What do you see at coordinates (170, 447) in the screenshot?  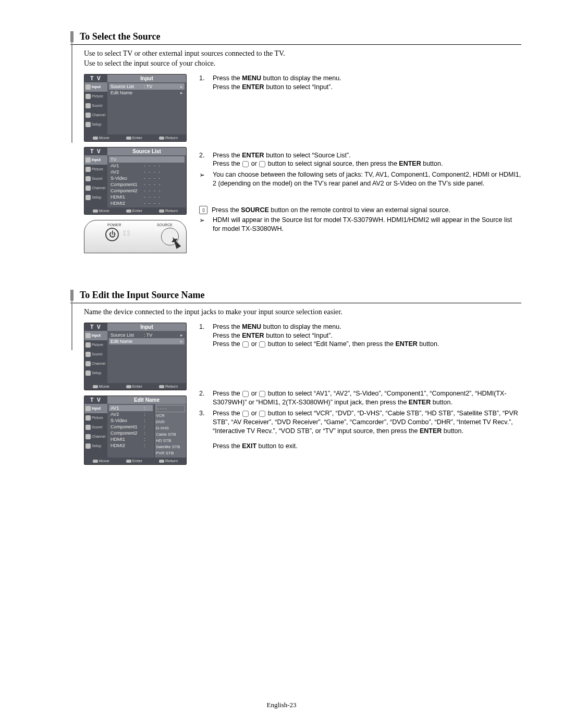 I see `edit-value: Satellite STB` at bounding box center [170, 447].